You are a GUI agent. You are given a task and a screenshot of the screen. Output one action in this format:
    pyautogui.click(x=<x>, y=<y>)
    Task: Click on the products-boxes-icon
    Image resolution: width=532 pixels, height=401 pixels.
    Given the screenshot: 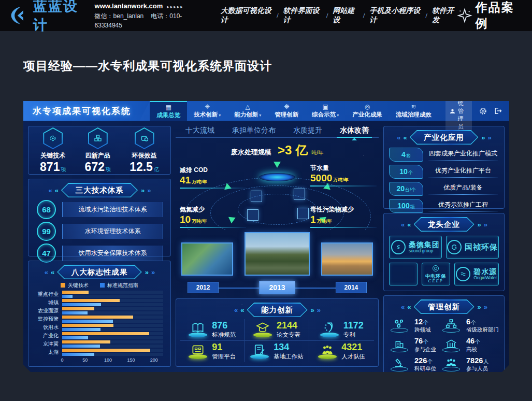 What is the action you would take?
    pyautogui.click(x=98, y=138)
    